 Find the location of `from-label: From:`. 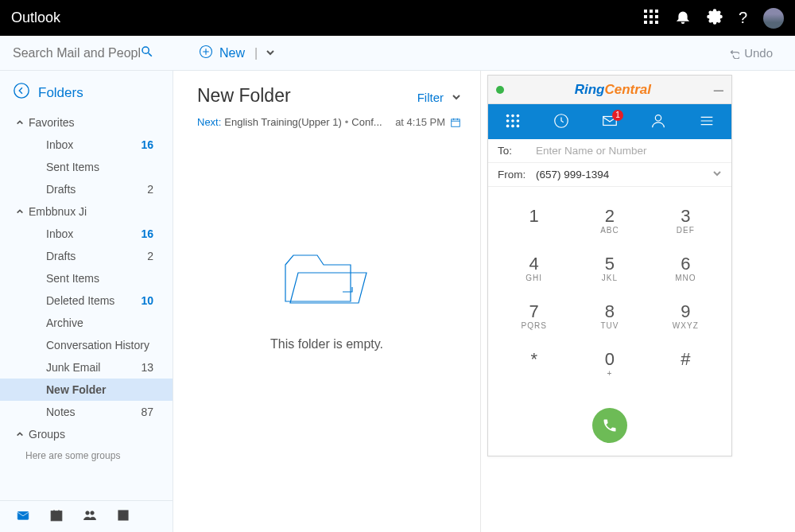

from-label: From: is located at coordinates (517, 175).